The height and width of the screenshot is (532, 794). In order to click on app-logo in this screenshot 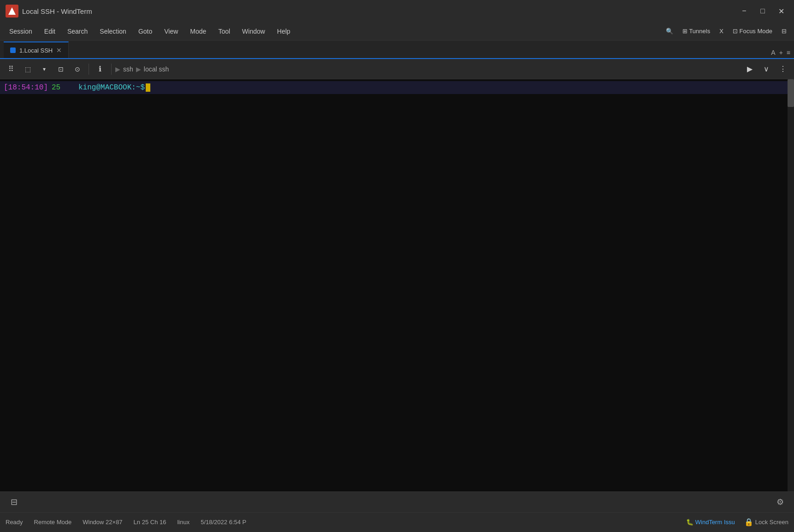, I will do `click(12, 11)`.